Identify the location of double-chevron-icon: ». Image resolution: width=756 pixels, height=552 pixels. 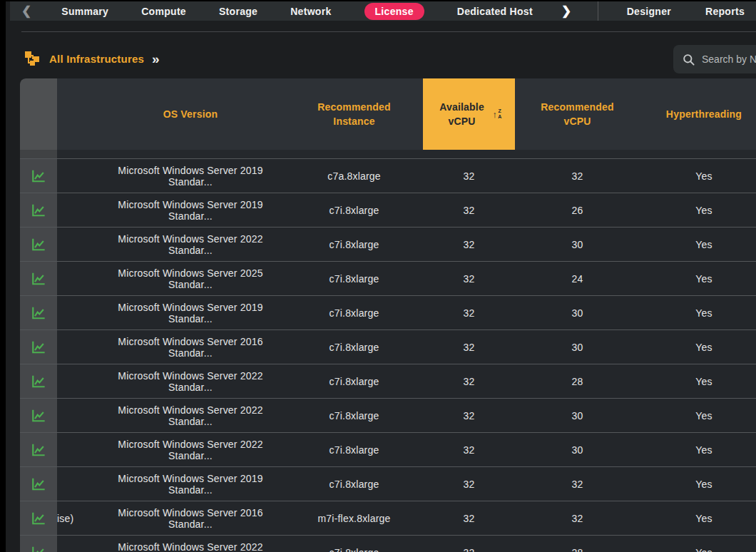
(155, 58).